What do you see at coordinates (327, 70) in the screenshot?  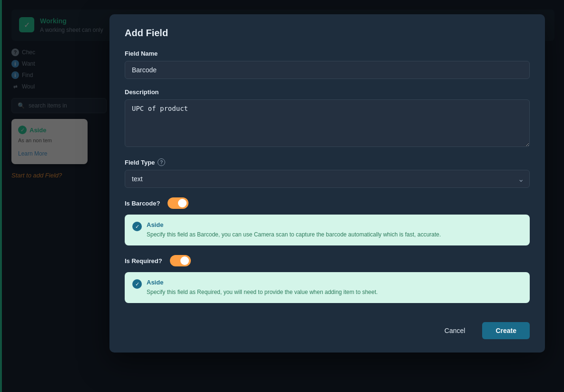 I see `field-name-input` at bounding box center [327, 70].